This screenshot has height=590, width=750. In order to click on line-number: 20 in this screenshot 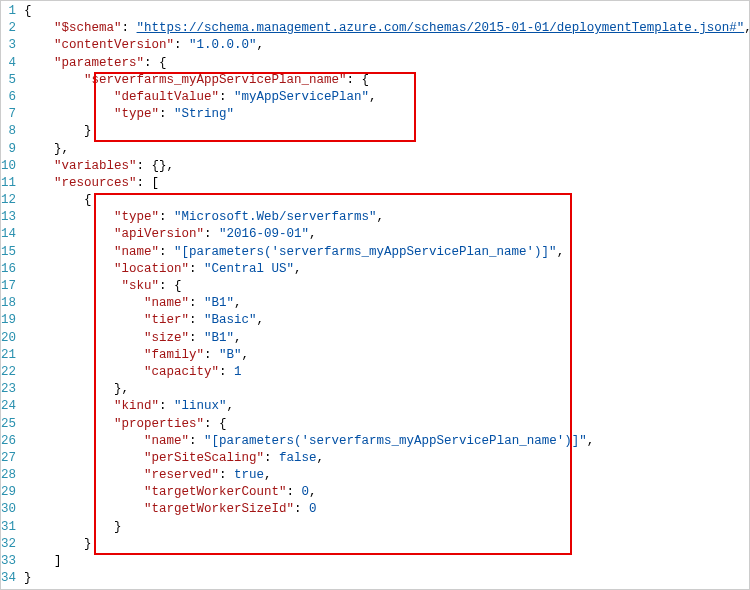, I will do `click(8, 338)`.